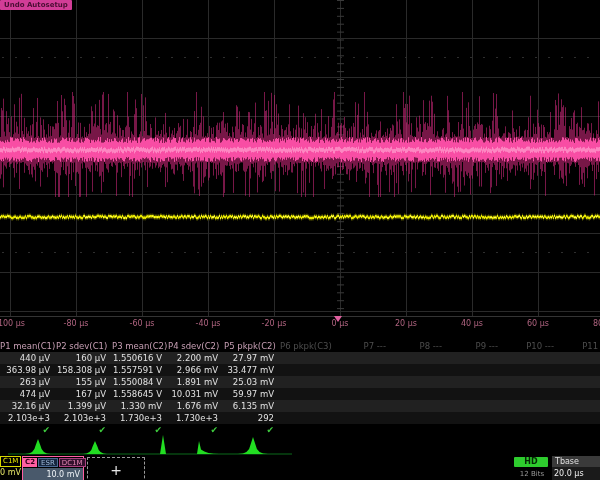  Describe the element at coordinates (208, 324) in the screenshot. I see `axis-label: -40 µs` at that location.